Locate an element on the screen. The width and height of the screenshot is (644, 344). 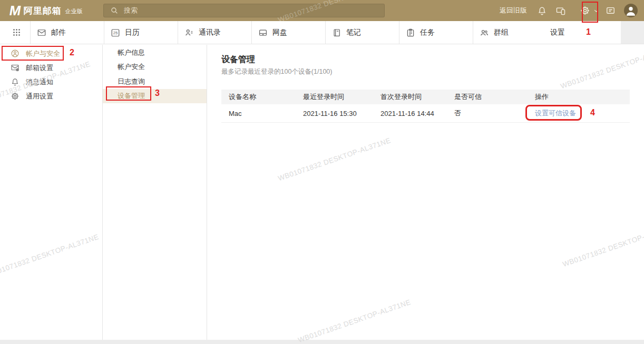
page-title: 设备管理 is located at coordinates (238, 60).